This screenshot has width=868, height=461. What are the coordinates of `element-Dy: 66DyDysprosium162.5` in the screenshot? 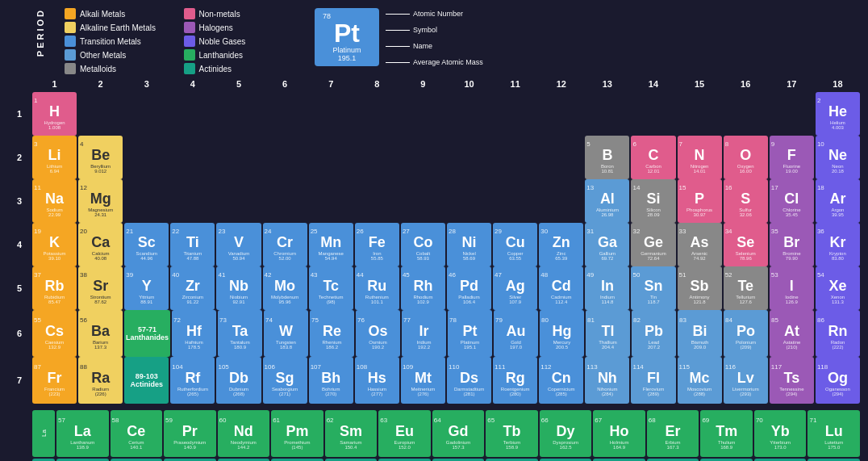 It's located at (566, 434).